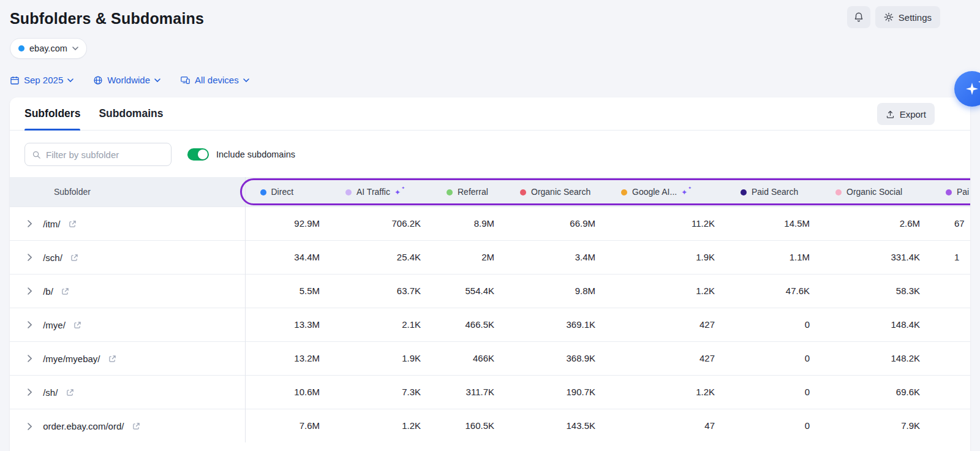 Image resolution: width=980 pixels, height=451 pixels. Describe the element at coordinates (469, 325) in the screenshot. I see `metric-value: 466.5K` at that location.